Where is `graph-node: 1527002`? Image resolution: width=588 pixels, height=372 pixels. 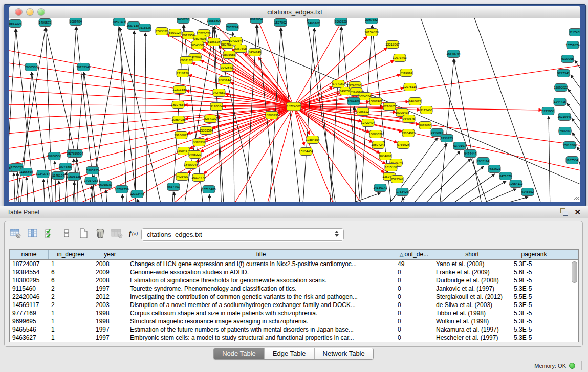 graph-node: 1527002 is located at coordinates (280, 23).